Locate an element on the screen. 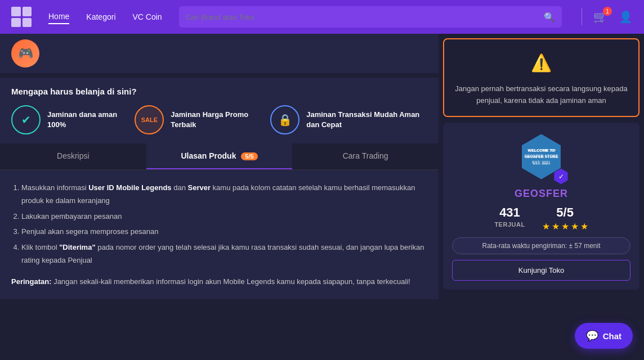 This screenshot has width=644, height=360. divider is located at coordinates (582, 17).